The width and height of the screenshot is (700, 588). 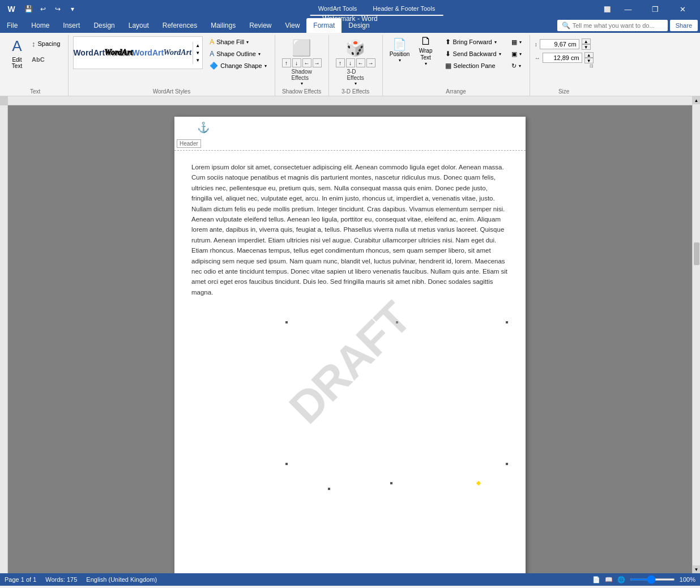 I want to click on search-input, so click(x=618, y=25).